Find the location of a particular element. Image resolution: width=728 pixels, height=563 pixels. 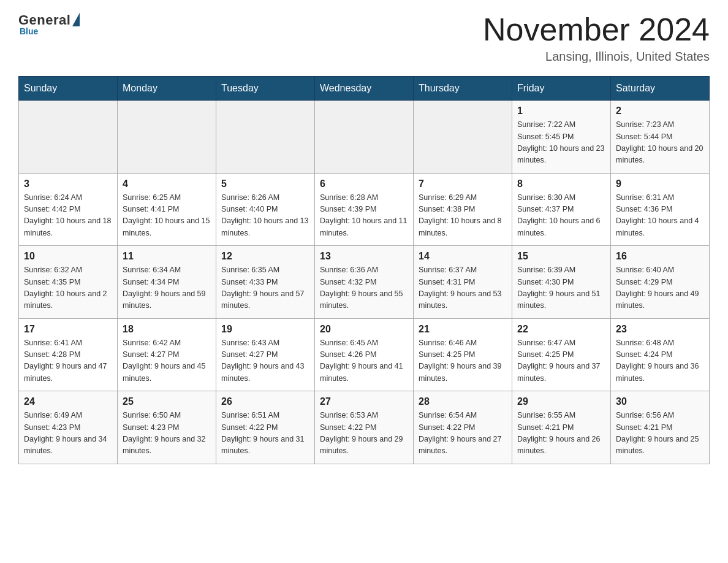

day-number: 7 is located at coordinates (463, 184).